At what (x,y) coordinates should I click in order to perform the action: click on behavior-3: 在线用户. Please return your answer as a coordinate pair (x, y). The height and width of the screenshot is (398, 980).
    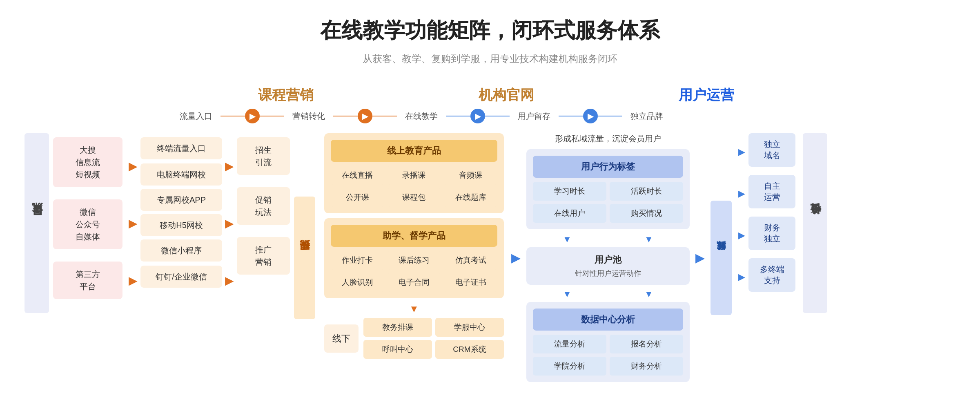
    Looking at the image, I should click on (570, 213).